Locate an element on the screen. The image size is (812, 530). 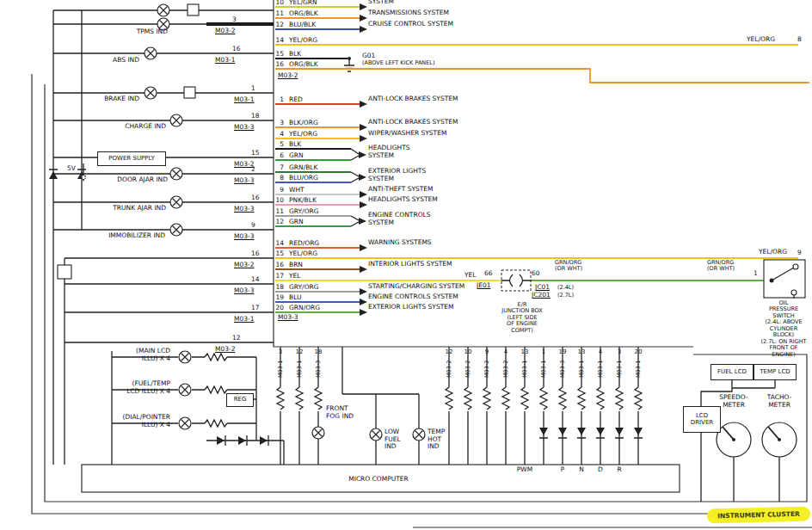
connector-stub: 16 M03-2 is located at coordinates (244, 265).